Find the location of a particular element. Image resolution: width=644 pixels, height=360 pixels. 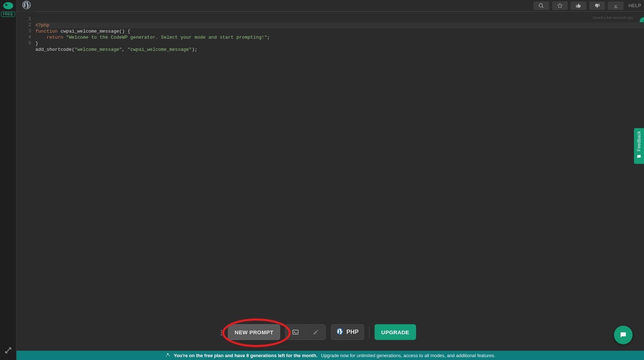

line-number: 5 is located at coordinates (24, 43).